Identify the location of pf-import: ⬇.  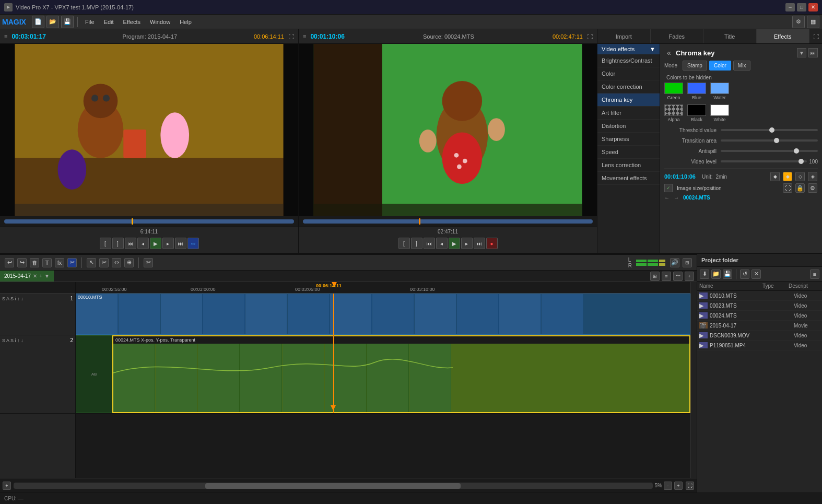
(704, 274).